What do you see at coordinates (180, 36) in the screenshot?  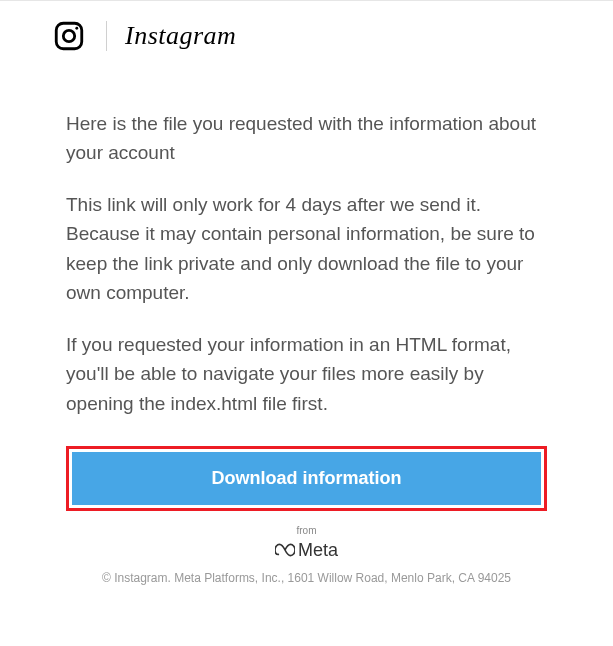 I see `instagram-logo-text: Instagram` at bounding box center [180, 36].